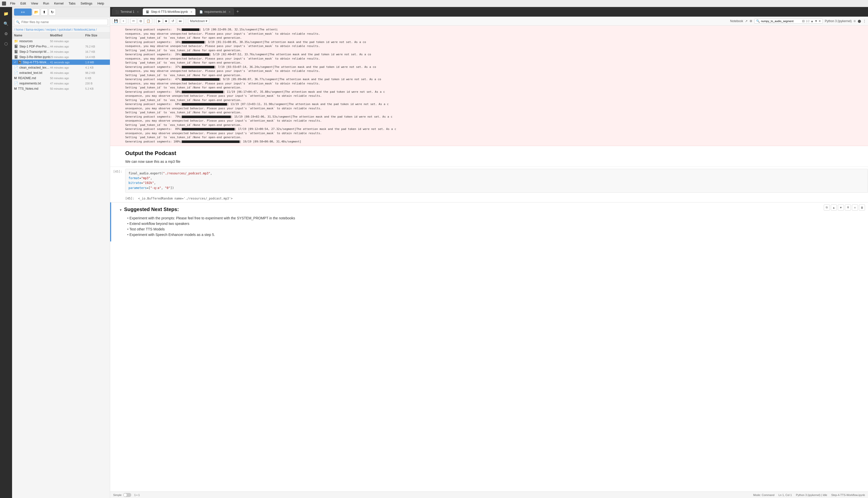 This screenshot has height=498, width=868. Describe the element at coordinates (834, 208) in the screenshot. I see `cell-move-up-button: ▲` at that location.